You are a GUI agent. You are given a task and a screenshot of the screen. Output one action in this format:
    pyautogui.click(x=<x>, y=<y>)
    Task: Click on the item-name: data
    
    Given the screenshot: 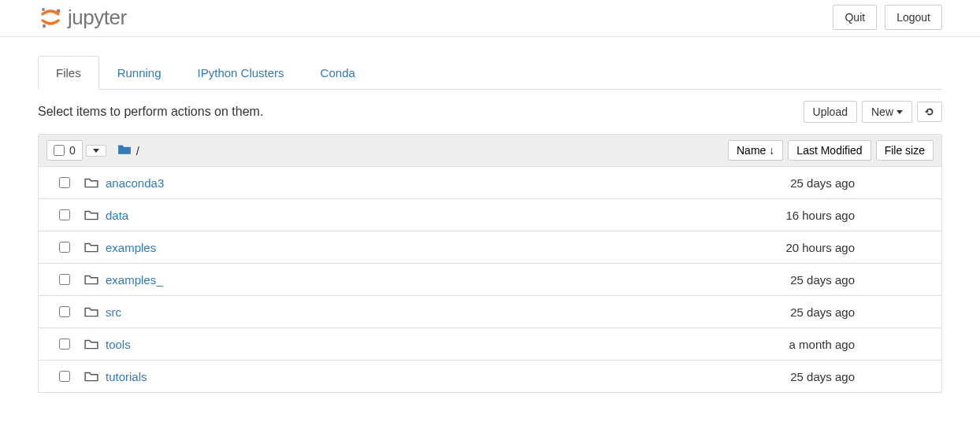 What is the action you would take?
    pyautogui.click(x=425, y=216)
    